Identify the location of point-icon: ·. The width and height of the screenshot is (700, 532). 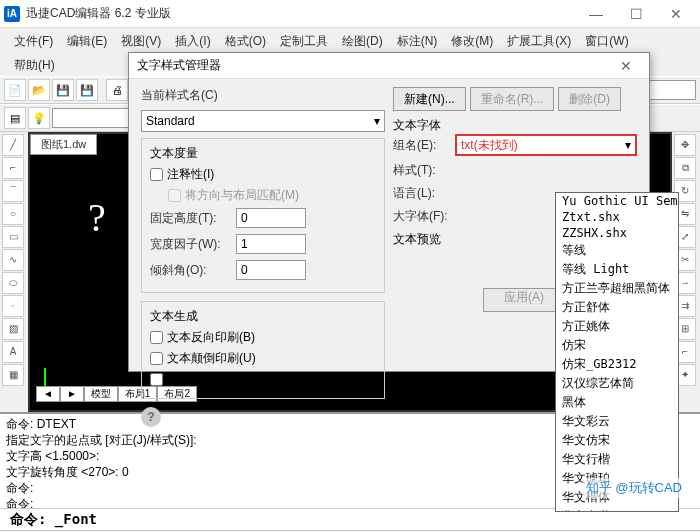
(13, 306).